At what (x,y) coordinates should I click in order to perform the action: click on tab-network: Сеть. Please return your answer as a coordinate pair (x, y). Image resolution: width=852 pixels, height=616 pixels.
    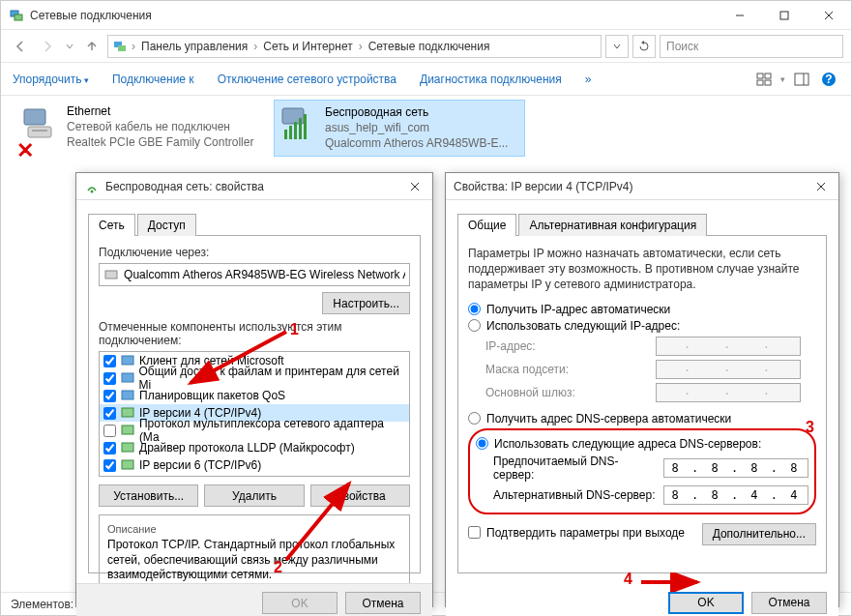
    Looking at the image, I should click on (112, 224).